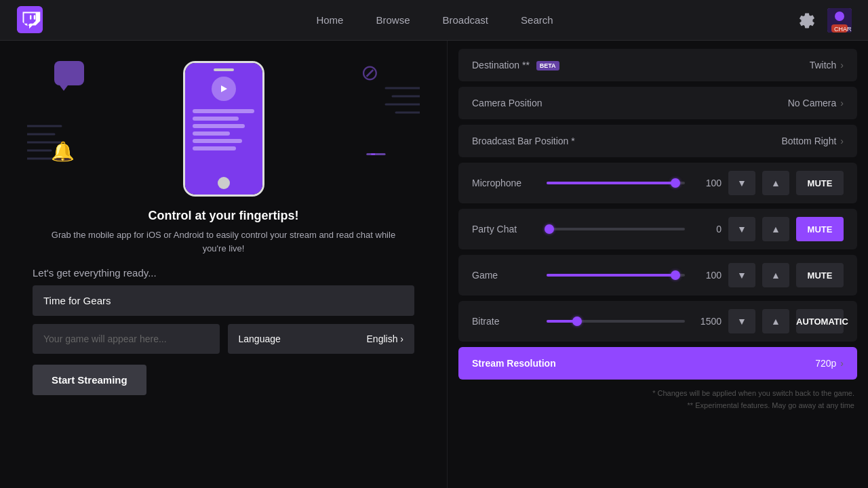 The width and height of the screenshot is (868, 488). I want to click on microphone-track, so click(616, 183).